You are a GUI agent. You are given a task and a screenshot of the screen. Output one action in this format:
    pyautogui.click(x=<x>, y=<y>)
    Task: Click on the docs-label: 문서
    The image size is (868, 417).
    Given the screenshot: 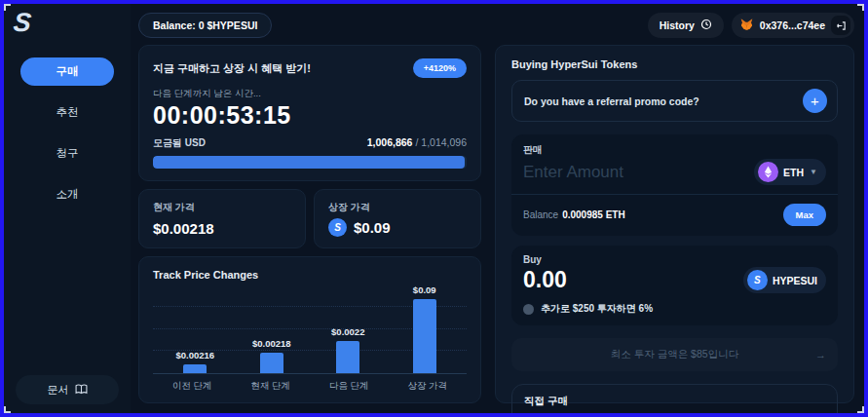 What is the action you would take?
    pyautogui.click(x=58, y=390)
    